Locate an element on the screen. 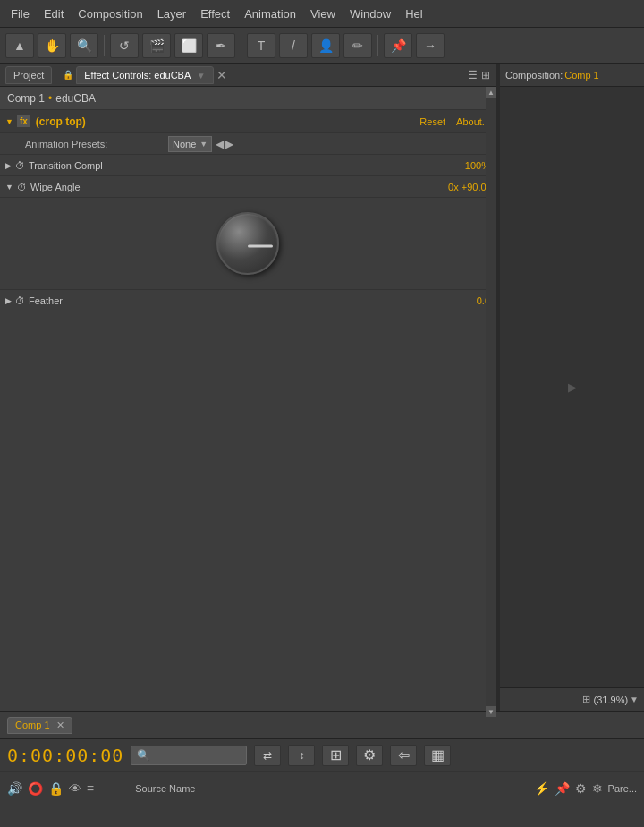  scroll-down: ▼ is located at coordinates (491, 712).